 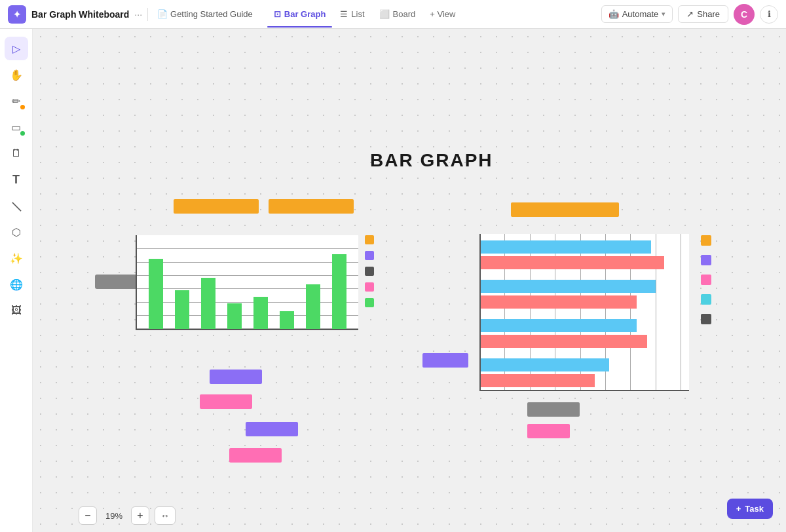 What do you see at coordinates (226, 402) in the screenshot?
I see `float-pink-below` at bounding box center [226, 402].